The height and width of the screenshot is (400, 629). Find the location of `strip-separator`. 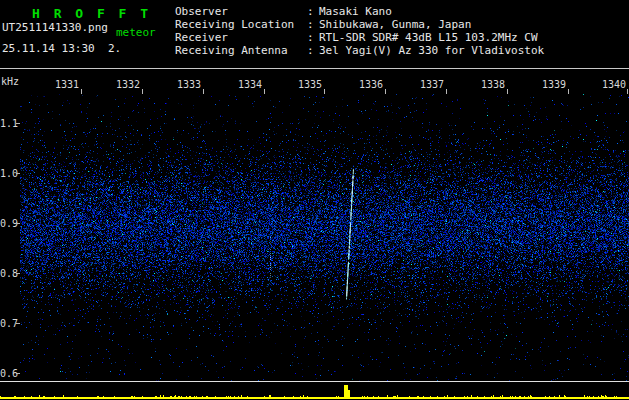

strip-separator is located at coordinates (314, 382).